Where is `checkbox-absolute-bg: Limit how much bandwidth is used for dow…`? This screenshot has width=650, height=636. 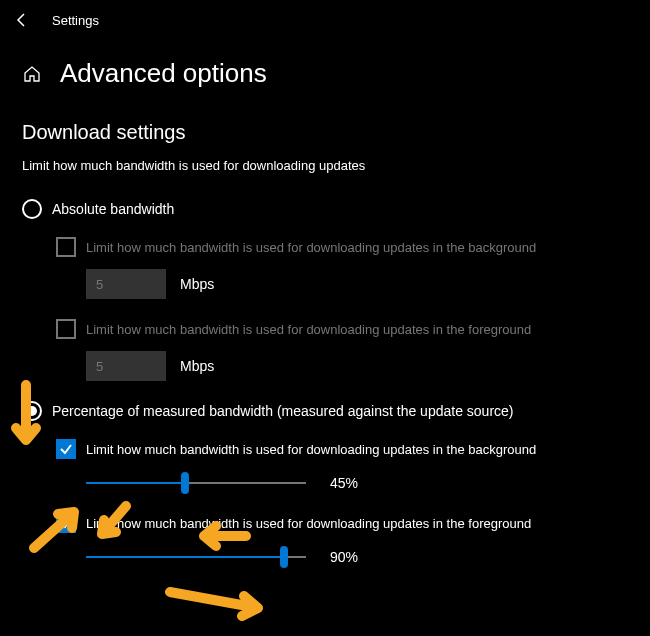
checkbox-absolute-bg: Limit how much bandwidth is used for dow… is located at coordinates (342, 247).